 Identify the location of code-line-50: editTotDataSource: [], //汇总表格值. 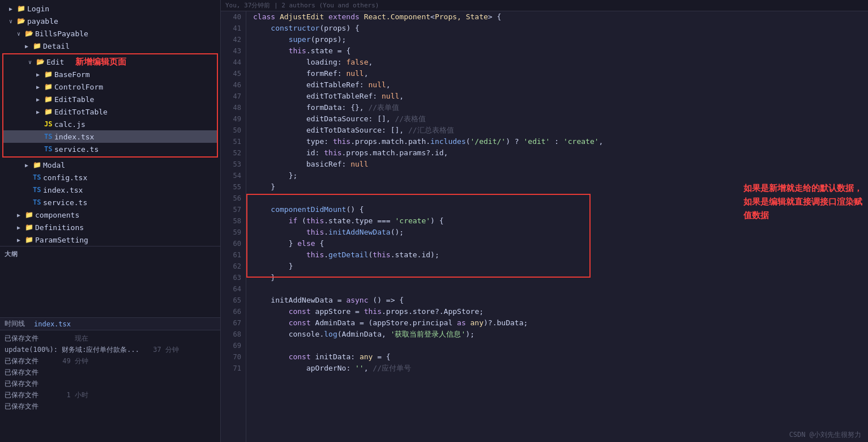
(561, 130).